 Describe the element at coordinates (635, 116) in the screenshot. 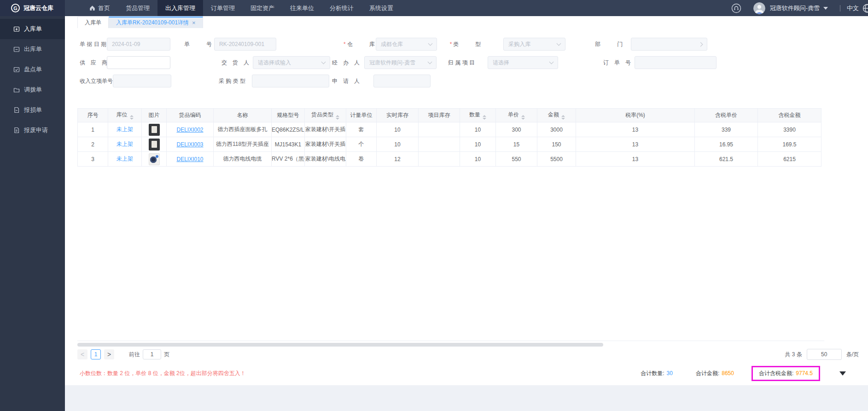

I see `col-tax-rate: 税率(%)` at that location.